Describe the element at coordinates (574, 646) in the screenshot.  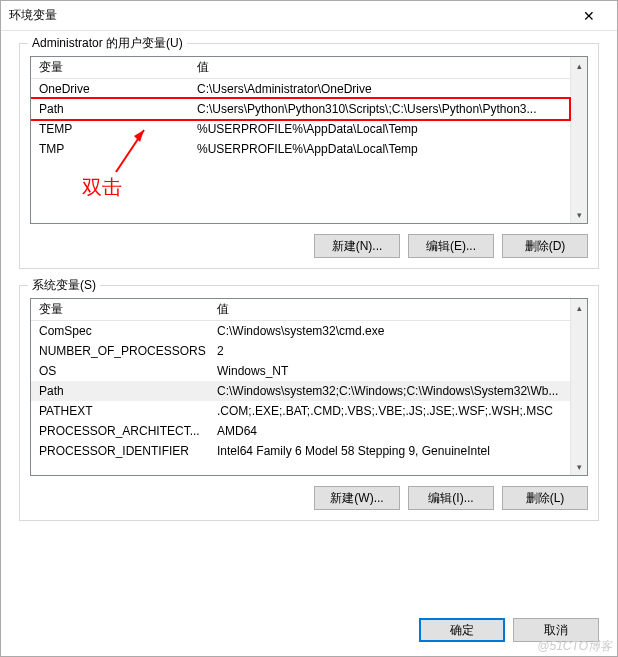
I see `watermark: @51CTO博客` at that location.